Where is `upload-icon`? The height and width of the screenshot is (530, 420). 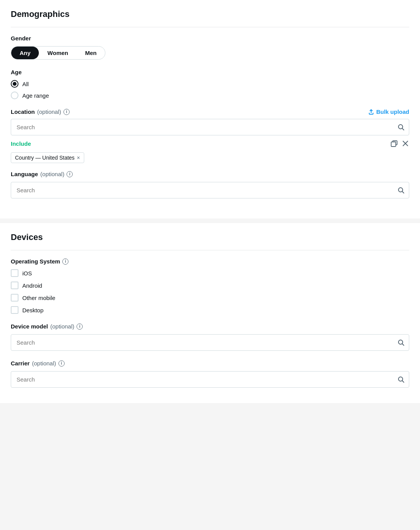
upload-icon is located at coordinates (371, 112).